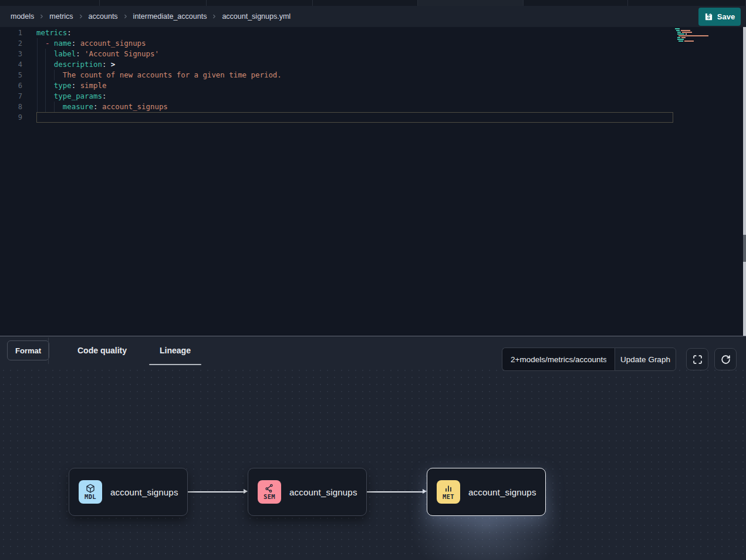 The height and width of the screenshot is (560, 746). I want to click on lineage-edge-arrowhead, so click(425, 491).